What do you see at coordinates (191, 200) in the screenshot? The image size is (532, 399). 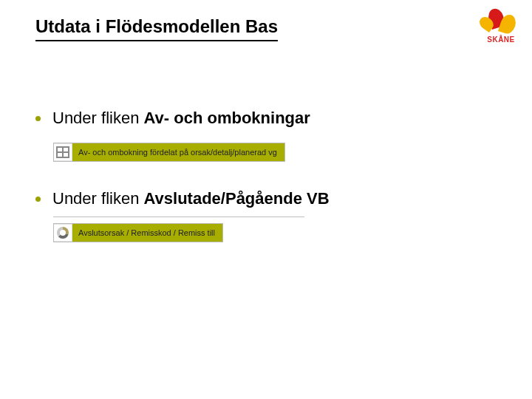 I see `bullet-text: Under fliken Avslutade/Pågående VB` at bounding box center [191, 200].